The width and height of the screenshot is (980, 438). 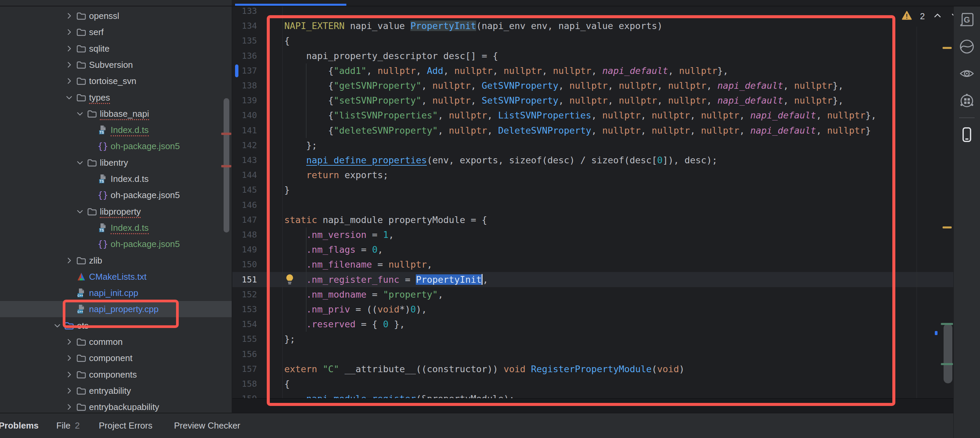 What do you see at coordinates (100, 97) in the screenshot?
I see `tree-item-label: types` at bounding box center [100, 97].